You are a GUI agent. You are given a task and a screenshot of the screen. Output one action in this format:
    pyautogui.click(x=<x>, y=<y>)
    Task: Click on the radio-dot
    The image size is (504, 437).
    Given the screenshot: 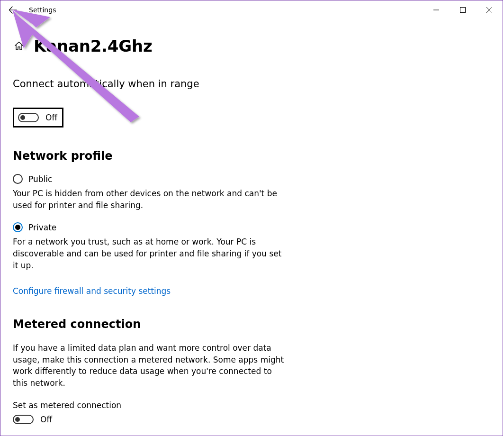 What is the action you would take?
    pyautogui.click(x=18, y=228)
    